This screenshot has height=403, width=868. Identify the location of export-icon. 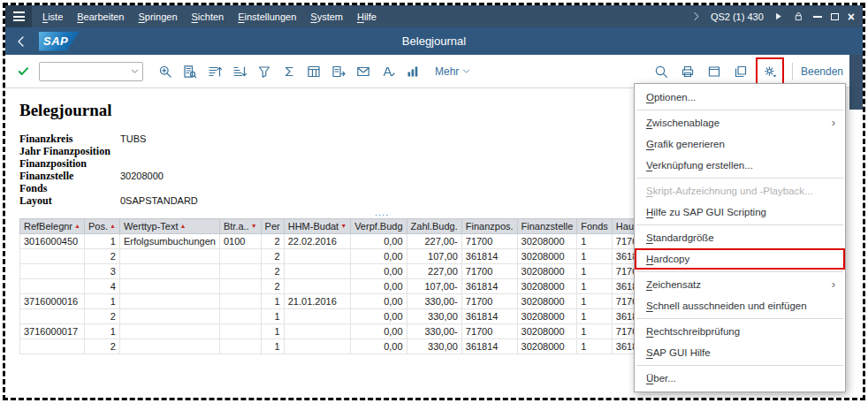
(339, 72).